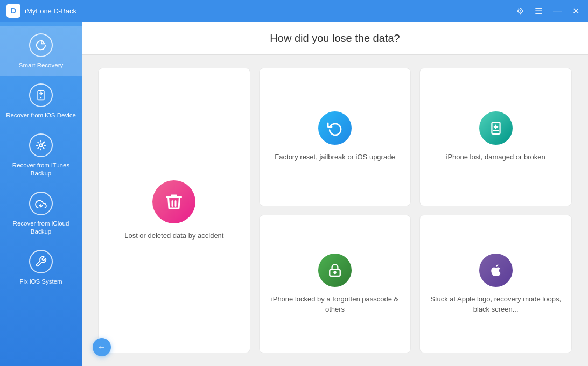 The height and width of the screenshot is (366, 588). I want to click on recover-itunes-icon, so click(41, 145).